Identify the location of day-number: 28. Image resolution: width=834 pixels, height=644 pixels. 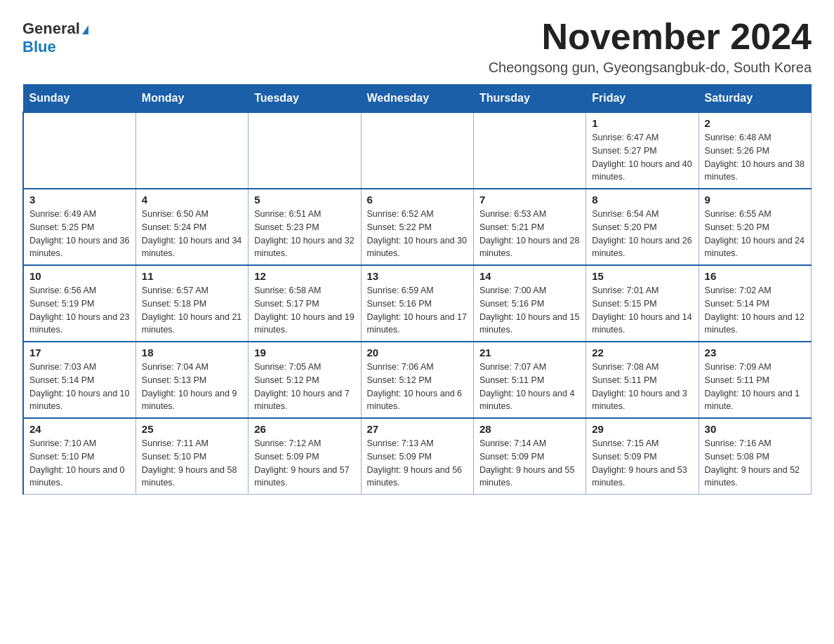
(529, 429).